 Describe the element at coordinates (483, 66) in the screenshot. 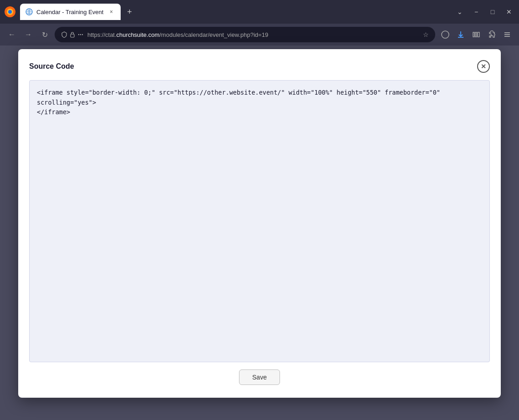

I see `modal-close-button: ✕` at that location.